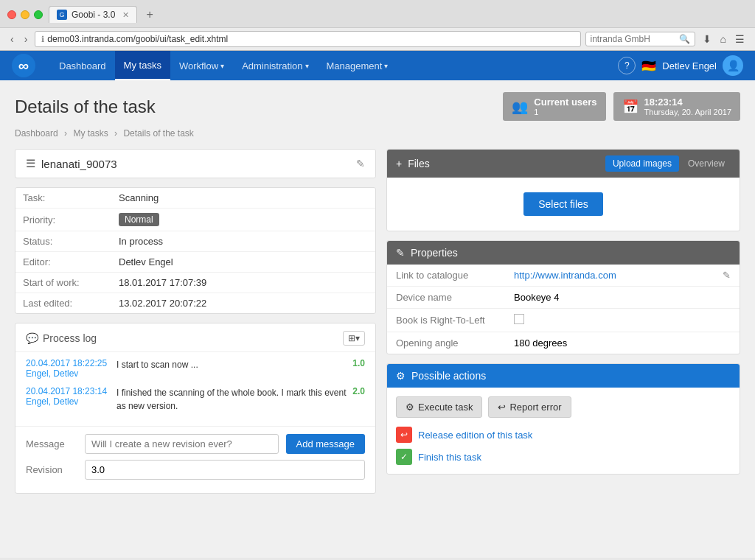 This screenshot has width=755, height=560. Describe the element at coordinates (622, 106) in the screenshot. I see `header-widgets: 👥 Current users 1 📅 18:23:14 Thursday, 2…` at that location.